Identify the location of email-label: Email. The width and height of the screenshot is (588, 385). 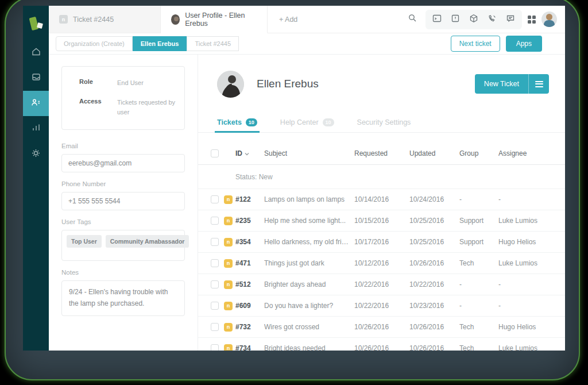
(123, 146).